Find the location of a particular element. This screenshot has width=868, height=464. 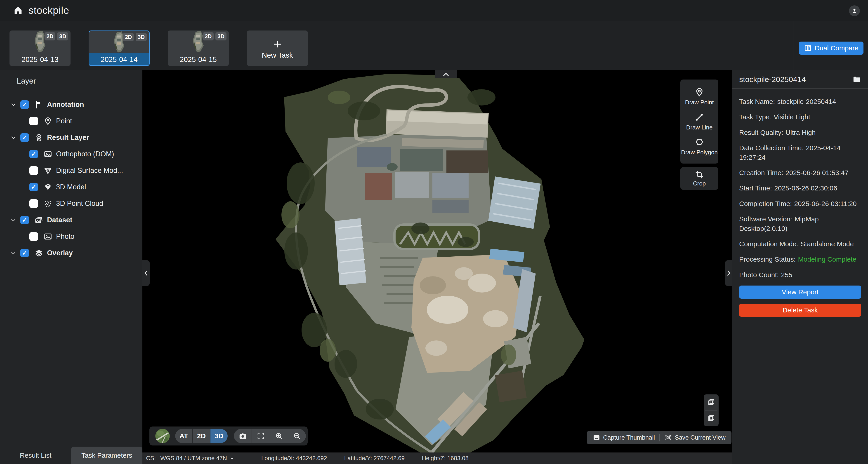

badge-group: 2D 3D is located at coordinates (57, 36).